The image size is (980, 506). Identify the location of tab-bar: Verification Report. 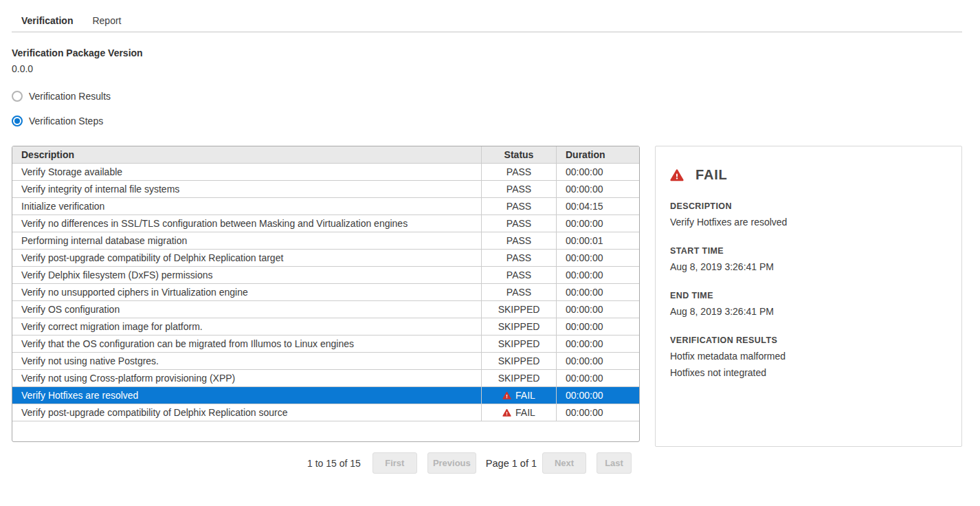
(487, 21).